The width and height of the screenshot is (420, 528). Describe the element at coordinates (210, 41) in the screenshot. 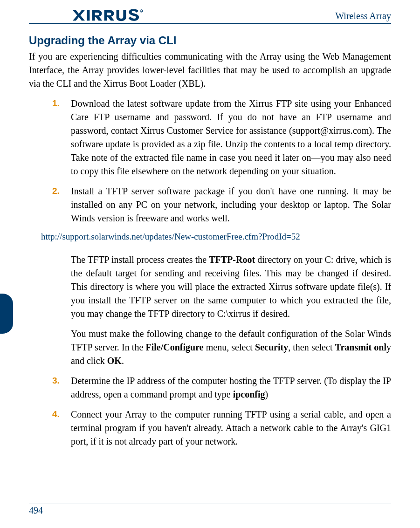

I see `section-title: Upgrading the Array via CLI` at that location.